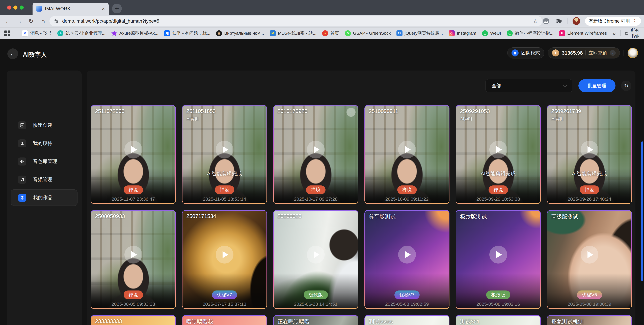 The image size is (644, 325). Describe the element at coordinates (590, 320) in the screenshot. I see `work-card: 形象测试机制` at that location.